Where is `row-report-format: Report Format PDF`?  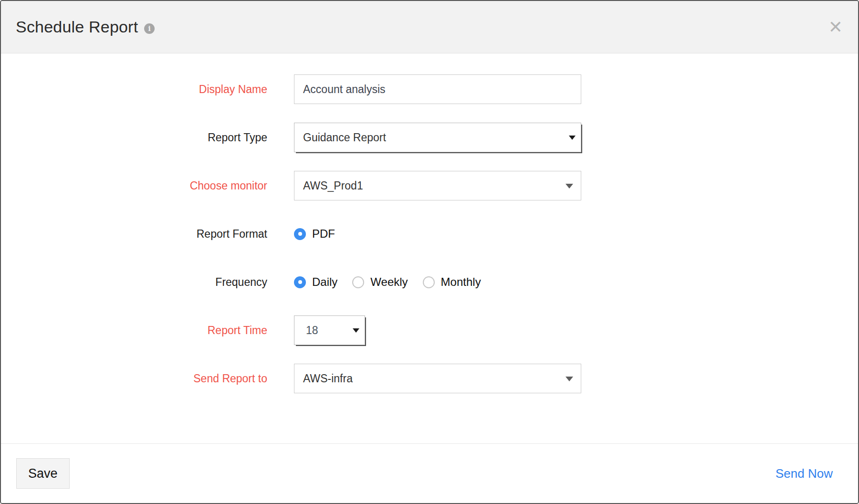
row-report-format: Report Format PDF is located at coordinates (430, 234).